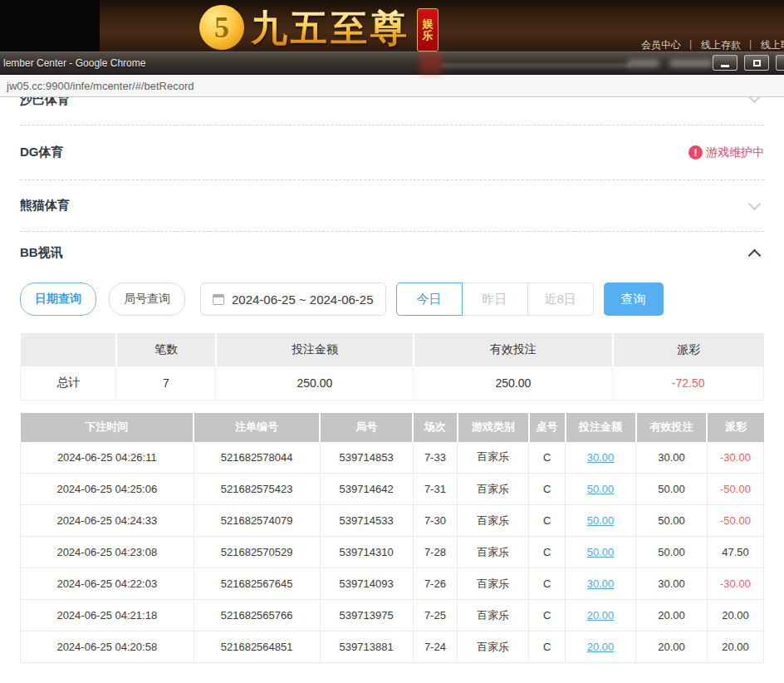 This screenshot has height=683, width=784. What do you see at coordinates (302, 299) in the screenshot?
I see `date-range-value: 2024-06-25 ~ 2024-06-25` at bounding box center [302, 299].